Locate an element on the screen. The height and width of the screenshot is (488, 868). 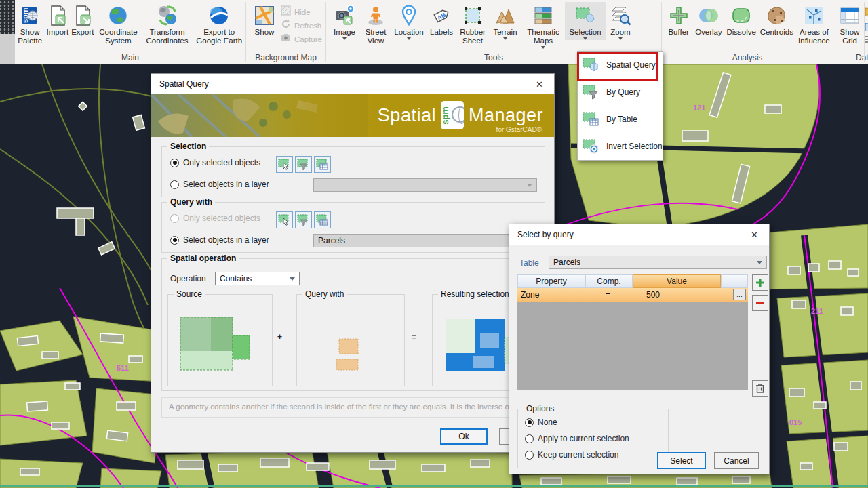
query-pick-objects-button is located at coordinates (285, 220).